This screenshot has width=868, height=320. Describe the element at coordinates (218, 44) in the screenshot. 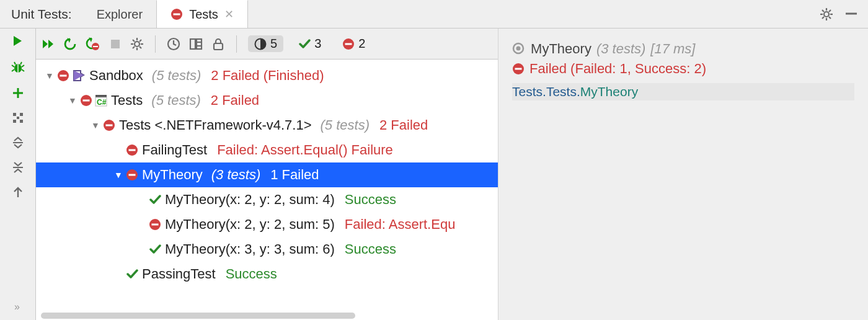

I see `lock-icon` at that location.